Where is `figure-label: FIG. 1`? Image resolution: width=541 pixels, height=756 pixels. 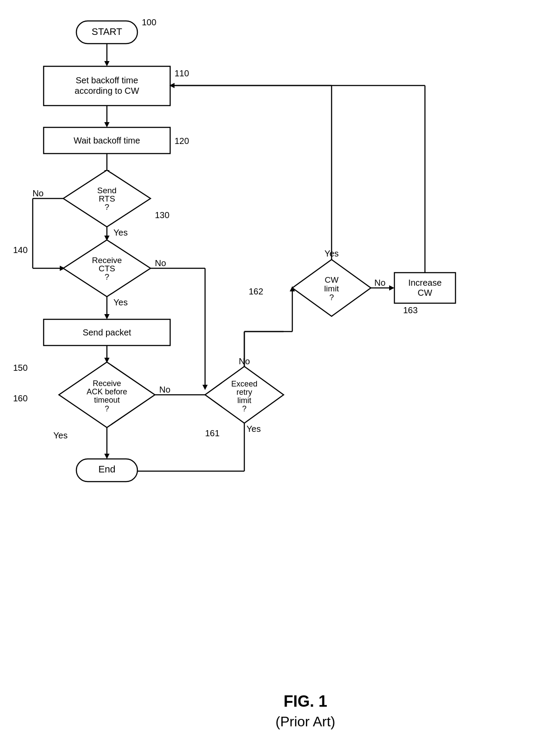 figure-label: FIG. 1 is located at coordinates (305, 701).